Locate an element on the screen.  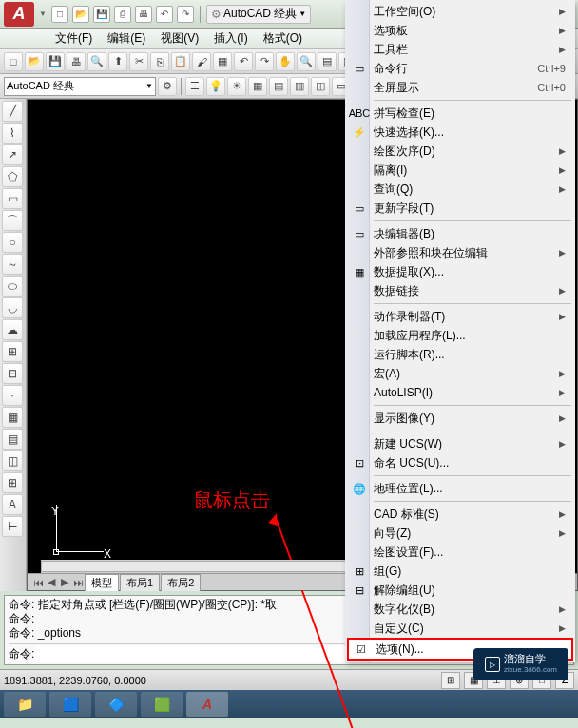
menu-item: AutoLISP(I)▶ is located at coordinates (460, 393).